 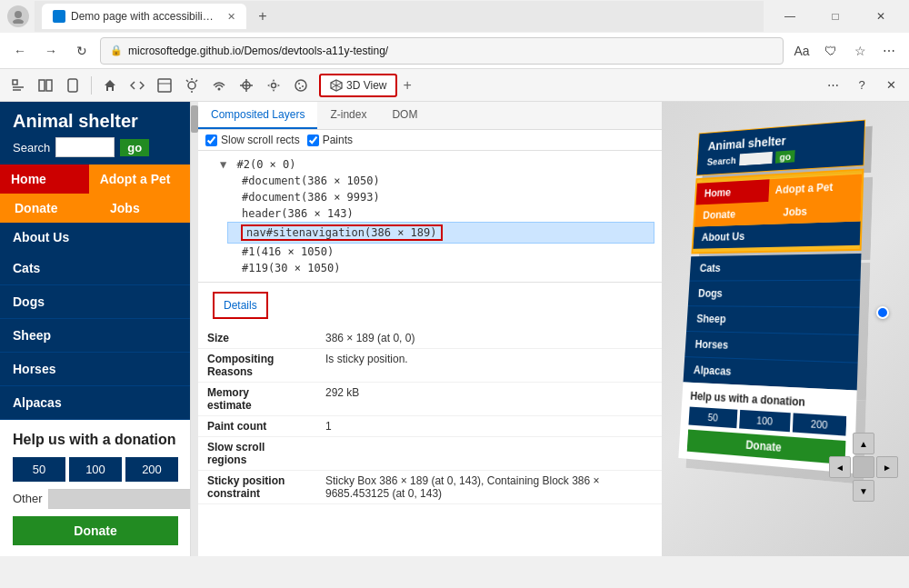 I want to click on devtools-network-btn, so click(x=165, y=85).